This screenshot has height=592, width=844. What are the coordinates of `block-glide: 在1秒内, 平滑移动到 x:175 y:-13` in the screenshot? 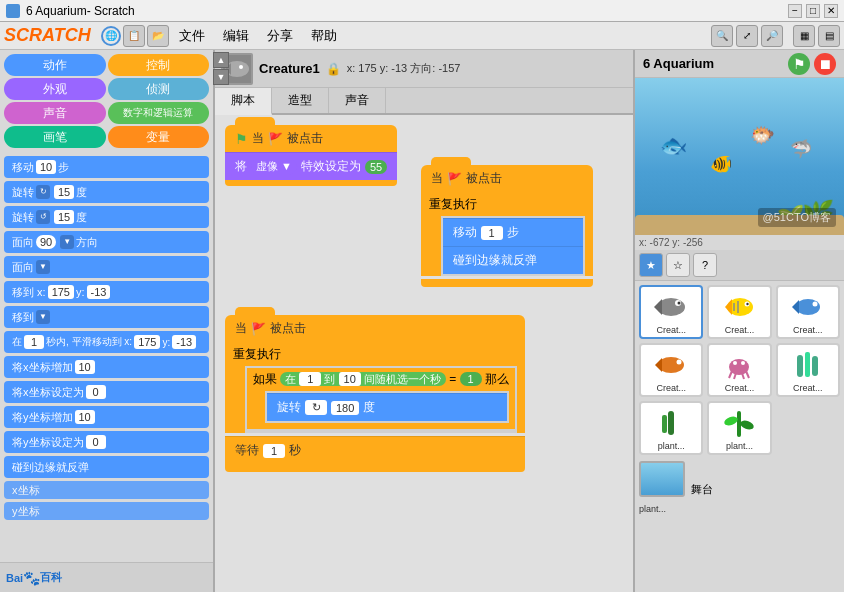 It's located at (106, 342).